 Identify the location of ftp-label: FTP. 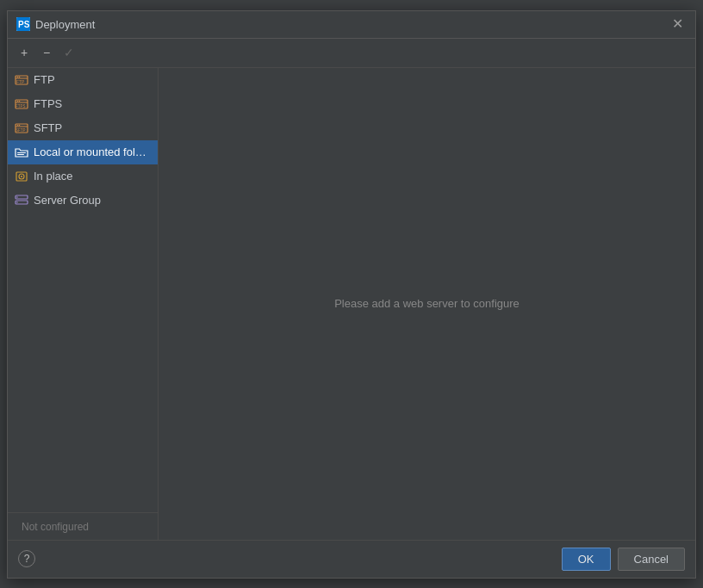
(45, 79).